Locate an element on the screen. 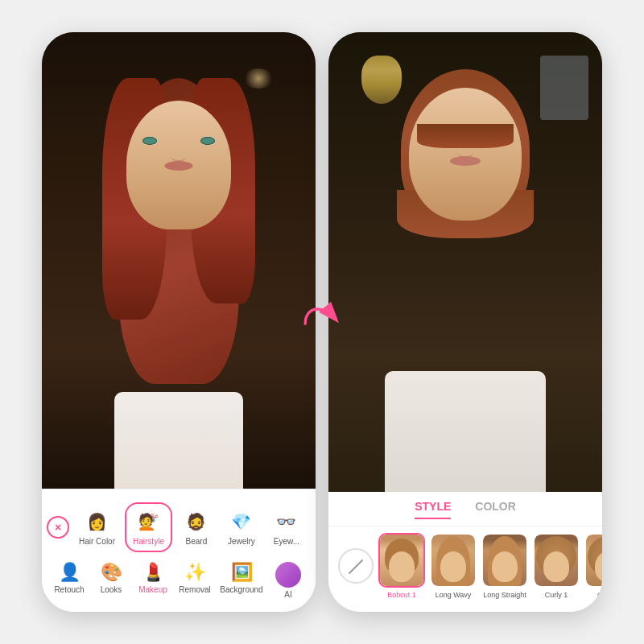  curly2-label: Curly ! is located at coordinates (600, 595).